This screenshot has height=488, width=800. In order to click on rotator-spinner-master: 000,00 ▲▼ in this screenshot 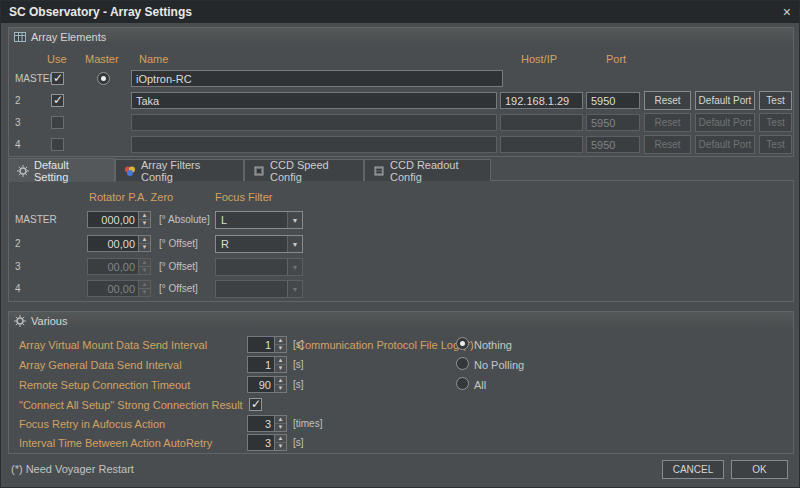, I will do `click(119, 220)`.